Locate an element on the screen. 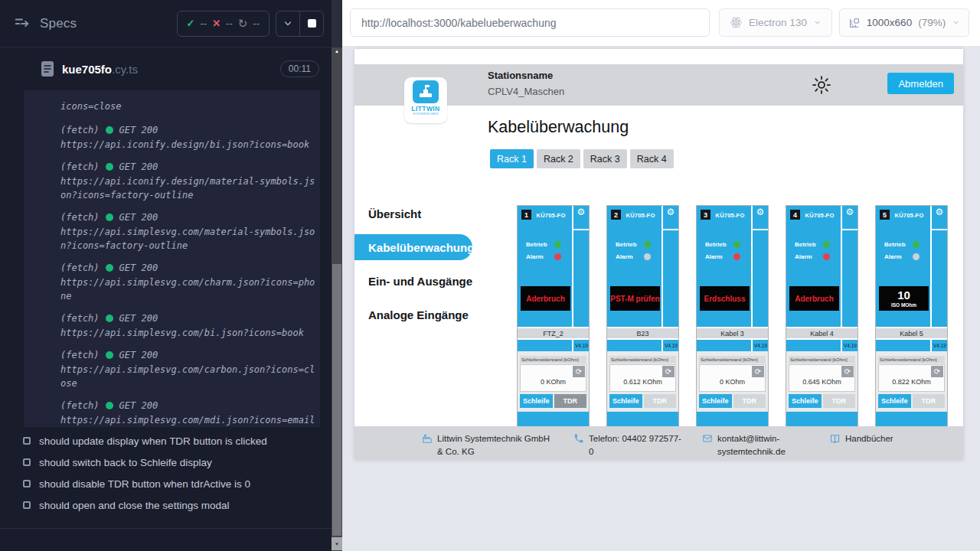  footer-company: Littwin Systemtechnik GmbH & Co. KG is located at coordinates (488, 445).